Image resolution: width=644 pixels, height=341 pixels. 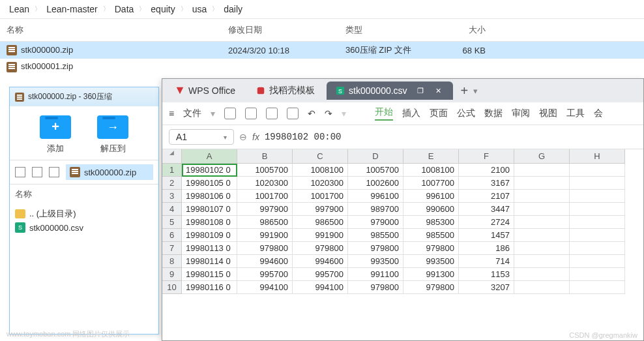 What do you see at coordinates (486, 288) in the screenshot?
I see `cell: 3207` at bounding box center [486, 288].